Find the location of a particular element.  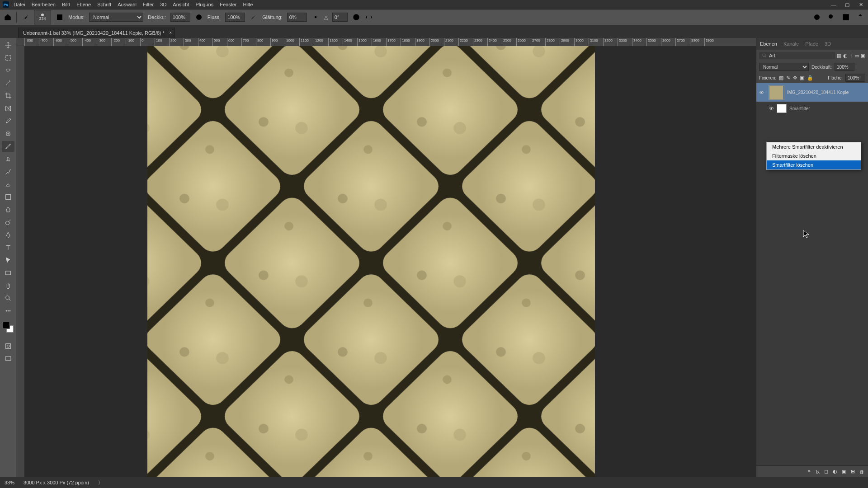

smoothing-options-icon is located at coordinates (316, 17).